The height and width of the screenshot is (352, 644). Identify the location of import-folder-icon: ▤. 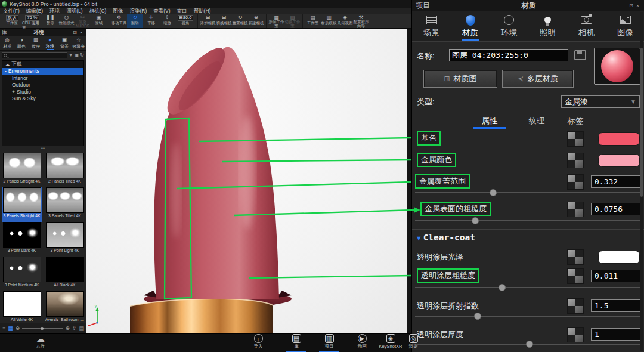
(81, 328).